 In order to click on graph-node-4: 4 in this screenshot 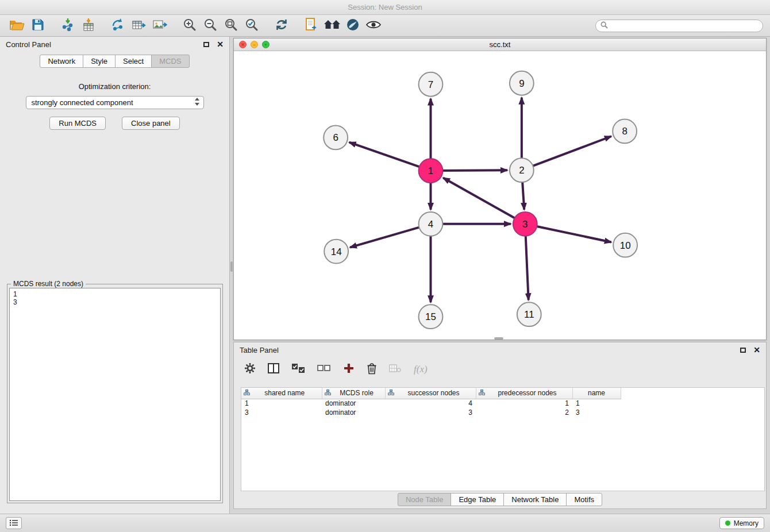, I will do `click(431, 224)`.